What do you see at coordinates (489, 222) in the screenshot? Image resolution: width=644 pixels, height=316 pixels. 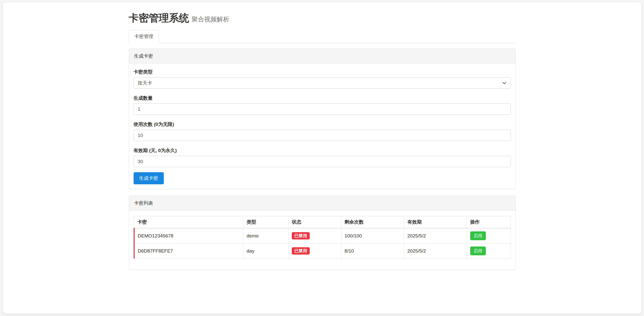 I see `header-action: 操作` at bounding box center [489, 222].